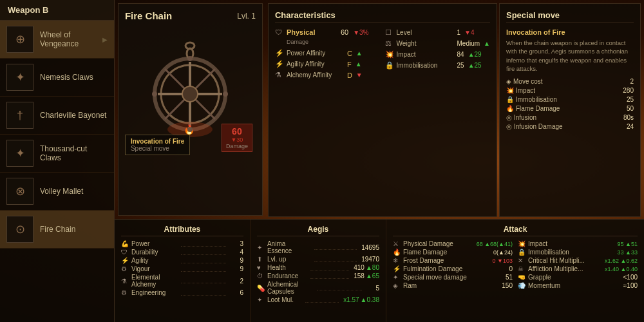  Describe the element at coordinates (574, 286) in the screenshot. I see `momentum-label: Momentum` at that location.